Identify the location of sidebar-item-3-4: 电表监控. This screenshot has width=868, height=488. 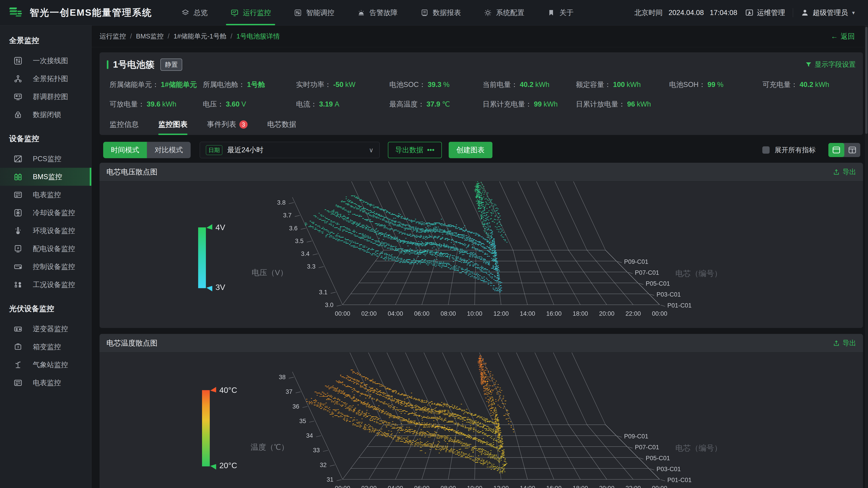
(46, 383).